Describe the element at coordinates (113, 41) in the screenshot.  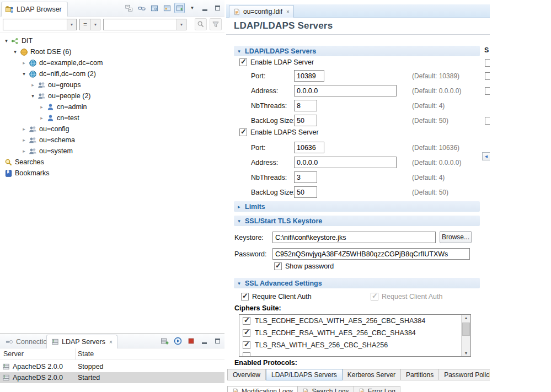
I see `tree-item-dit: ▾ DIT` at that location.